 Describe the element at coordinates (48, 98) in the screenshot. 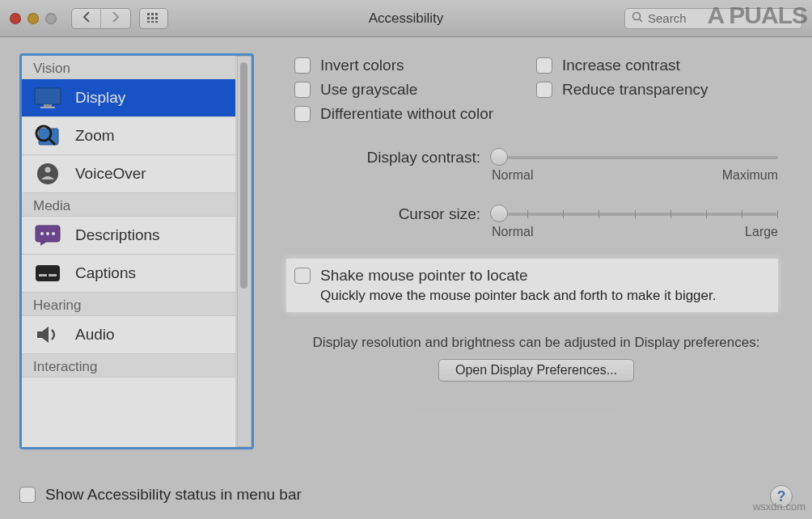

I see `display-icon` at that location.